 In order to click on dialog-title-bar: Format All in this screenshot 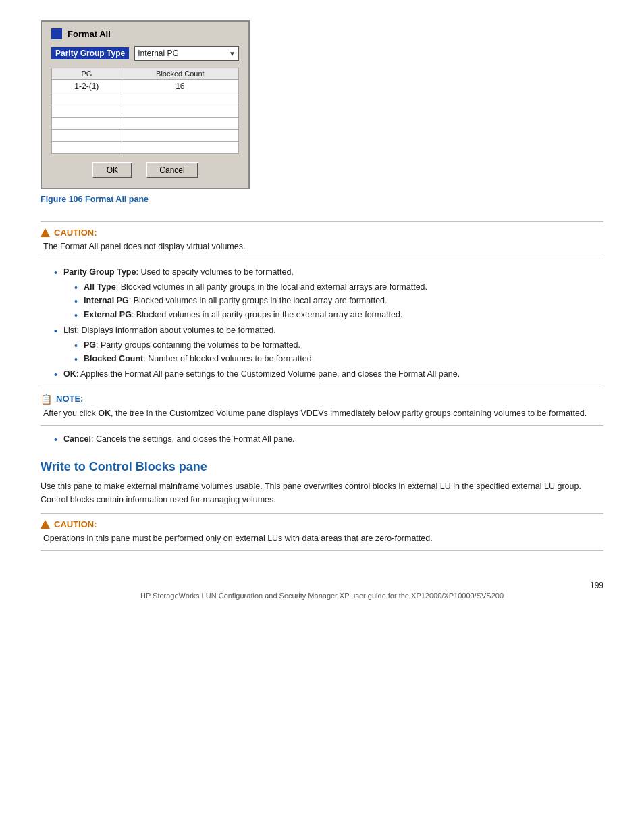, I will do `click(145, 34)`.